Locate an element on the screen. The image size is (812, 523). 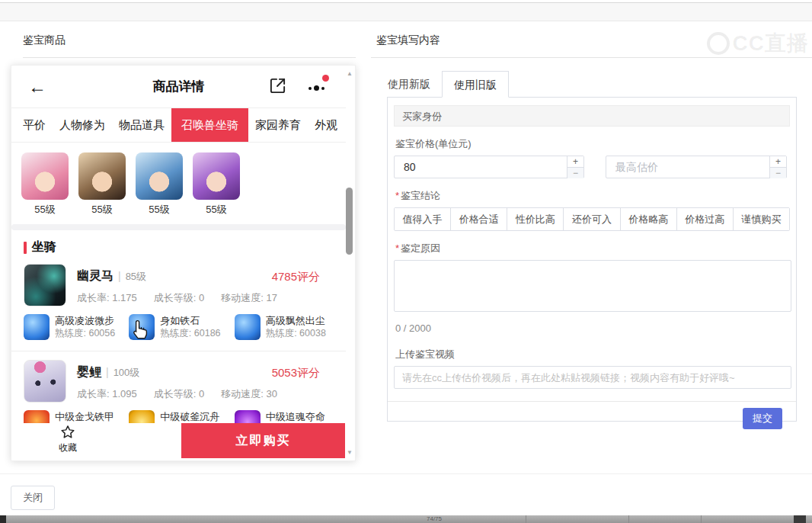
tab-jiayuan-yangyu: 家园养育 is located at coordinates (278, 125).